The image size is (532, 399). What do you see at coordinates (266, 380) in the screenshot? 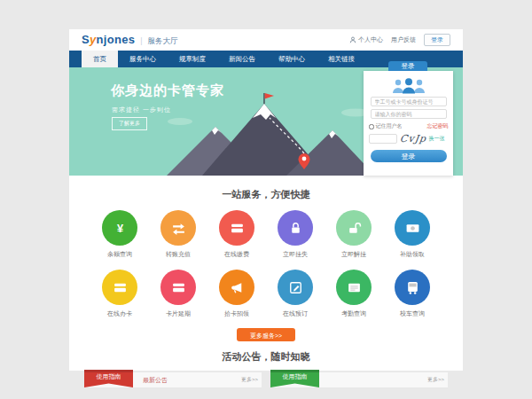
I see `announcement-columns: 使用指南 最新公告 更多>> 使用指南 更多>>` at bounding box center [266, 380].